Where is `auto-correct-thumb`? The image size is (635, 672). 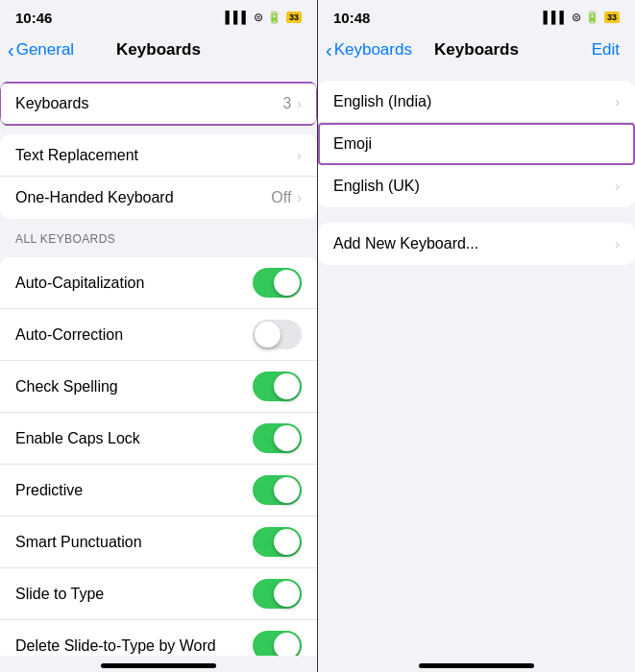 auto-correct-thumb is located at coordinates (267, 334).